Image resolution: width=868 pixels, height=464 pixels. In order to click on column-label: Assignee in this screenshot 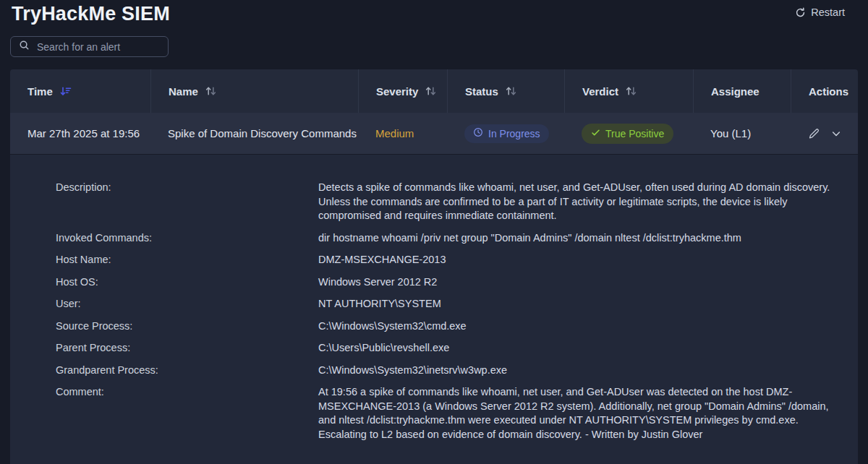, I will do `click(735, 91)`.